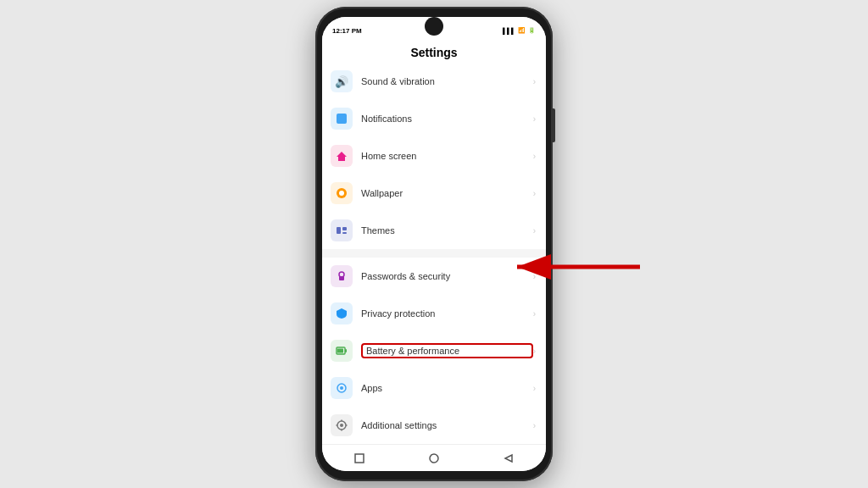  What do you see at coordinates (509, 30) in the screenshot?
I see `signal-icon: ▌▌▌` at bounding box center [509, 30].